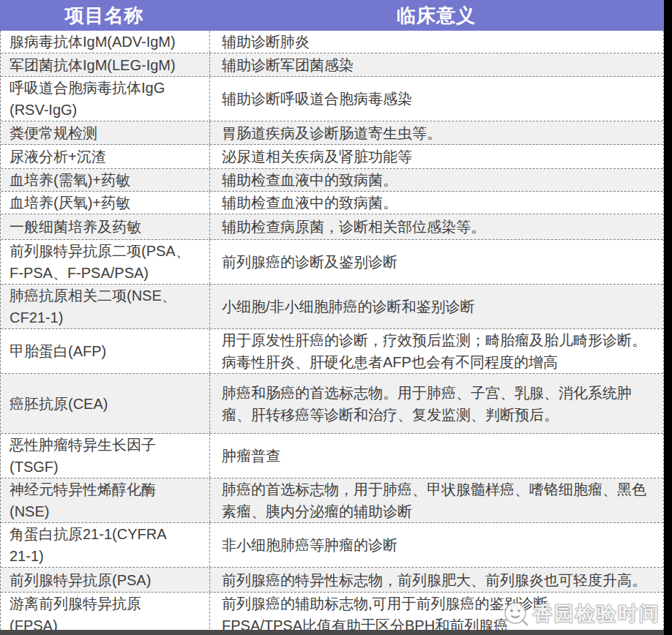 Image resolution: width=672 pixels, height=635 pixels. What do you see at coordinates (105, 456) in the screenshot?
I see `project-name-cell: 恶性肿瘤特异生长因子 (TSGF)` at bounding box center [105, 456].